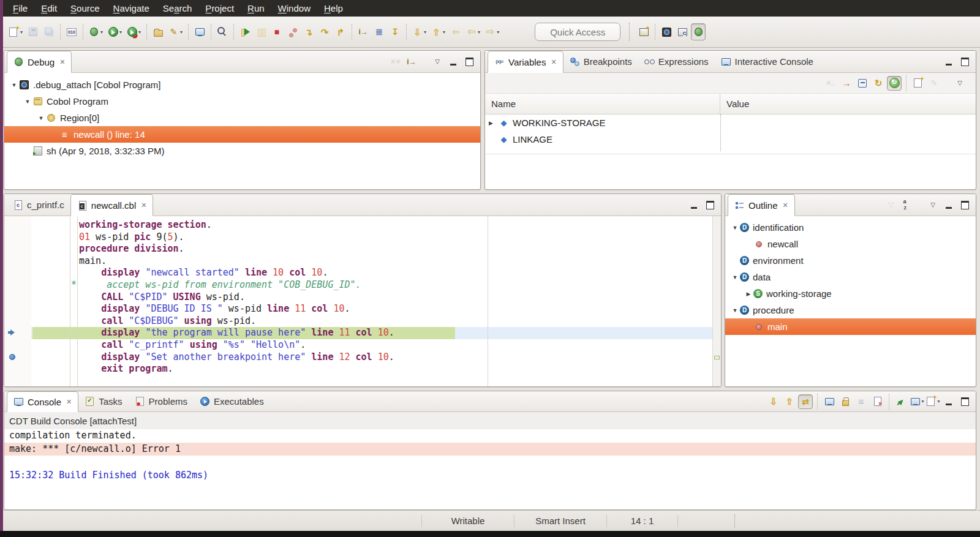 The height and width of the screenshot is (537, 980). I want to click on mark-occurrences-button, so click(222, 32).